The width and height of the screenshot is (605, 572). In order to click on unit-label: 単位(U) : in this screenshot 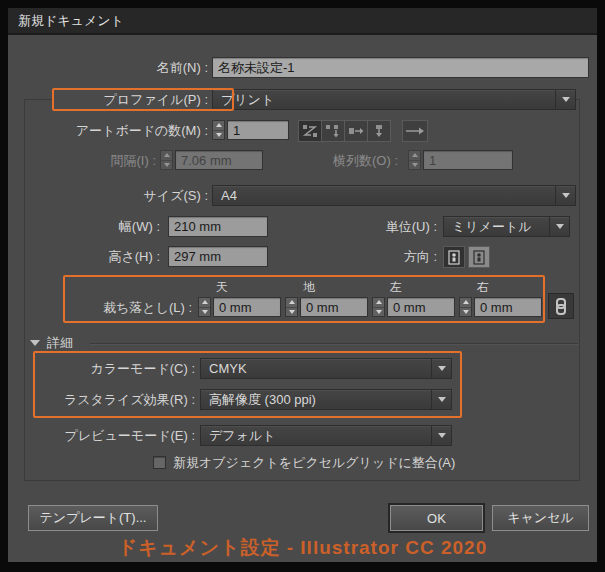, I will do `click(362, 226)`.